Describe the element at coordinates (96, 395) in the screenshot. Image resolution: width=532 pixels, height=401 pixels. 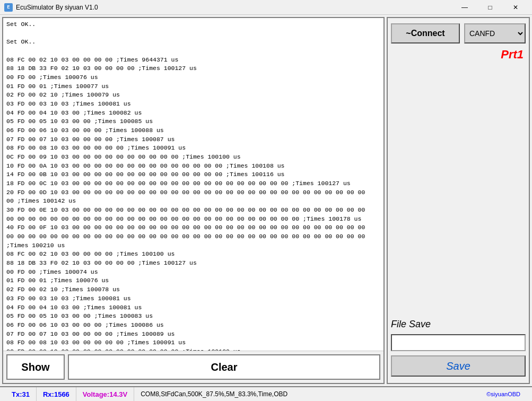
I see `voltage-label: Voltage:` at that location.